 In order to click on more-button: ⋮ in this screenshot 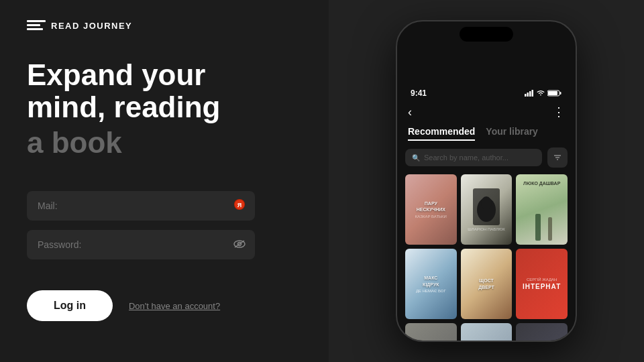, I will do `click(559, 112)`.